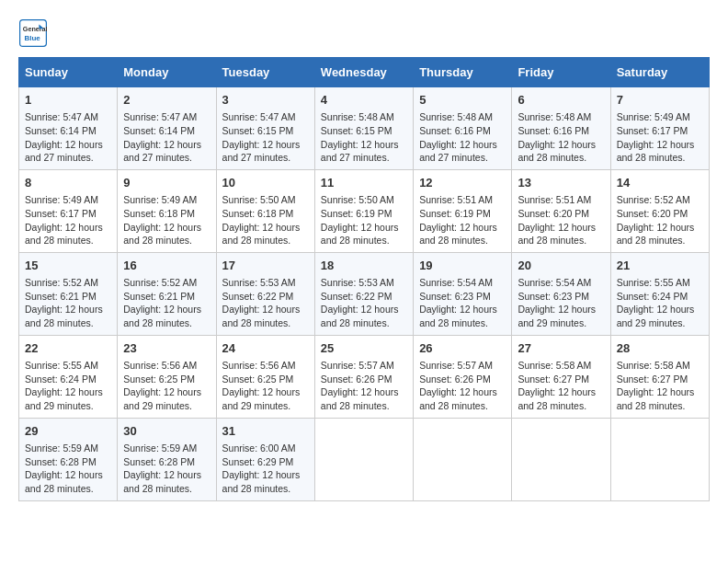  Describe the element at coordinates (660, 376) in the screenshot. I see `day-cell: 28Sunrise: 5:58 AMSunset: 6:27 PMDayligh…` at that location.